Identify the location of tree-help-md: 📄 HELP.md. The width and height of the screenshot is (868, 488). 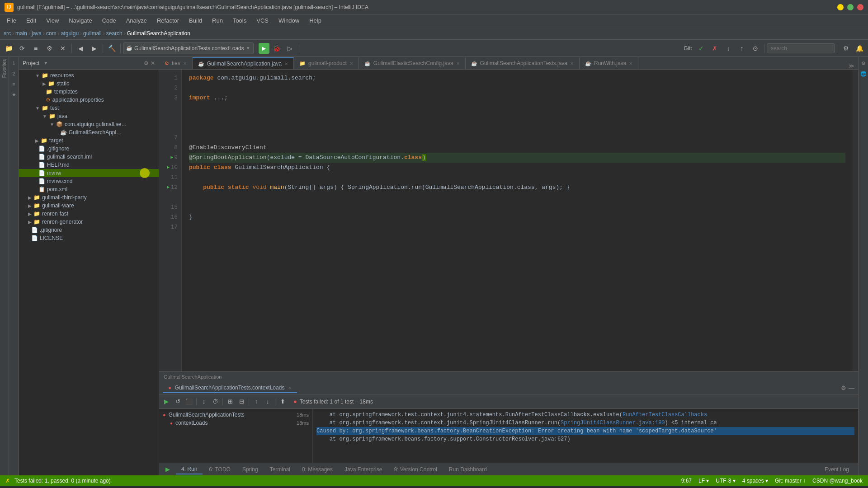
(89, 165).